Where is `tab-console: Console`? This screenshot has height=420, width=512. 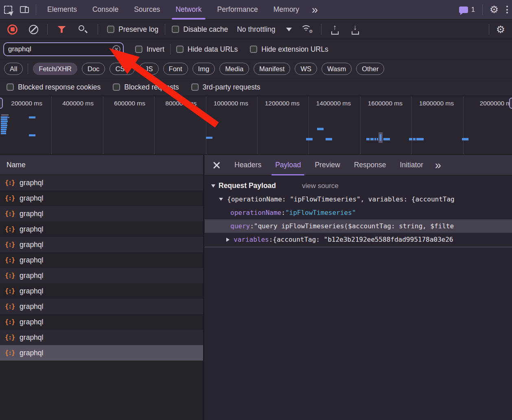
tab-console: Console is located at coordinates (105, 10).